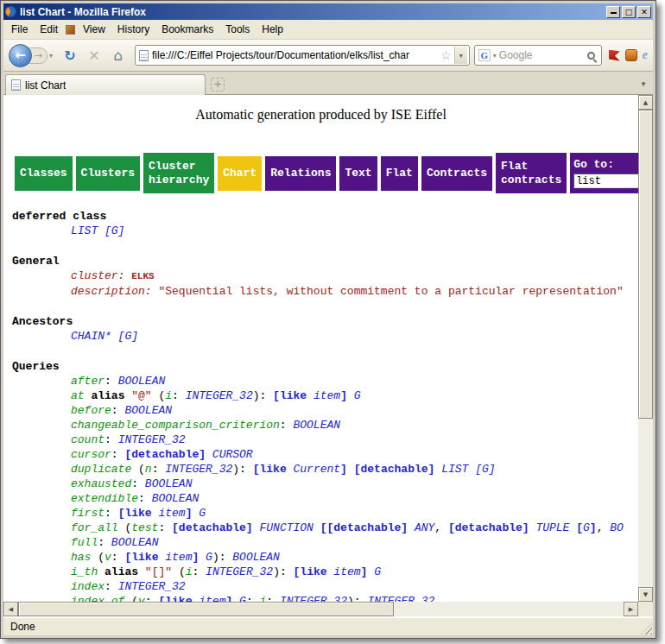 This screenshot has width=665, height=644. I want to click on code-token: (, so click(125, 528).